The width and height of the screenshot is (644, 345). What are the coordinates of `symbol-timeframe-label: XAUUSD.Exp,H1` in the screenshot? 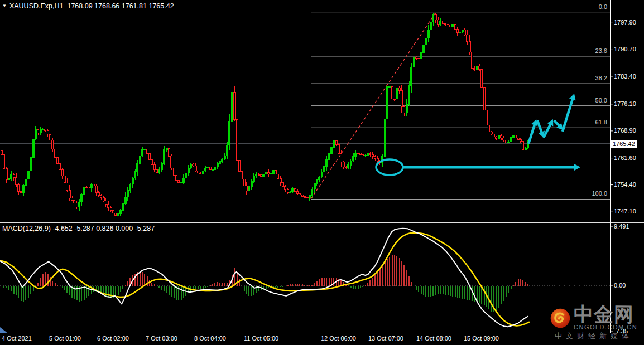 It's located at (37, 6).